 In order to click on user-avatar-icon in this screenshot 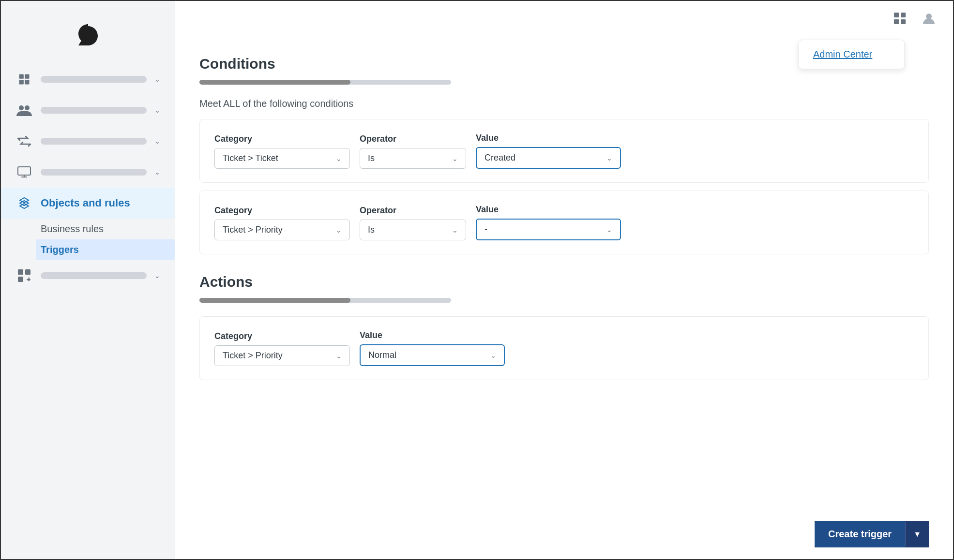, I will do `click(929, 18)`.